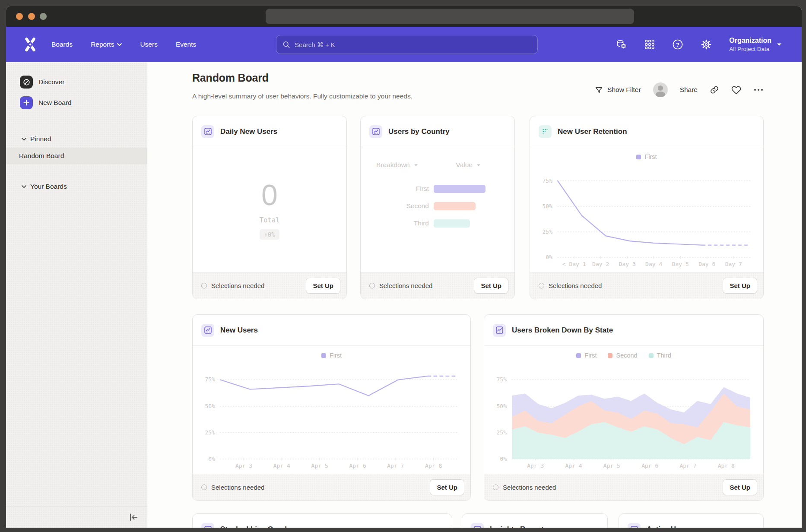 The image size is (806, 532). Describe the element at coordinates (393, 165) in the screenshot. I see `dropdown-label: Breakdown` at that location.